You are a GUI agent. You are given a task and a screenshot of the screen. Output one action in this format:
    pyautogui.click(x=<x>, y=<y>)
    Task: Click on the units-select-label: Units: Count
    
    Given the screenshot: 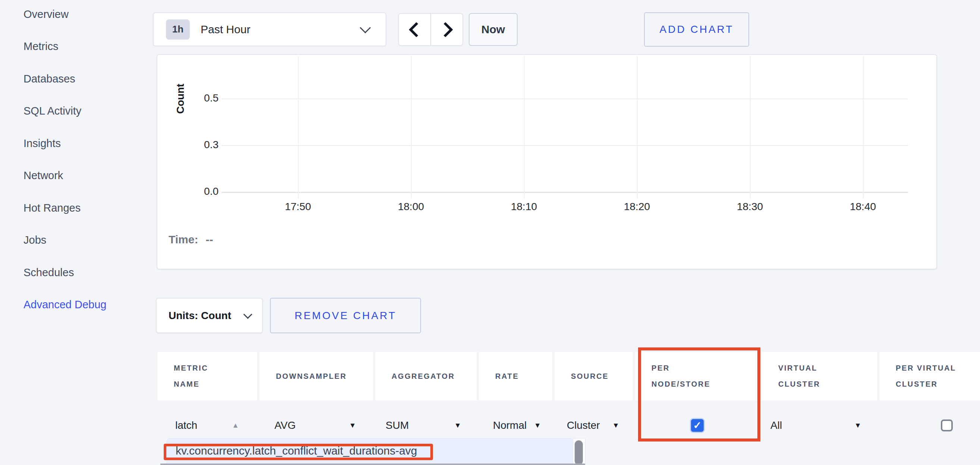 What is the action you would take?
    pyautogui.click(x=200, y=316)
    